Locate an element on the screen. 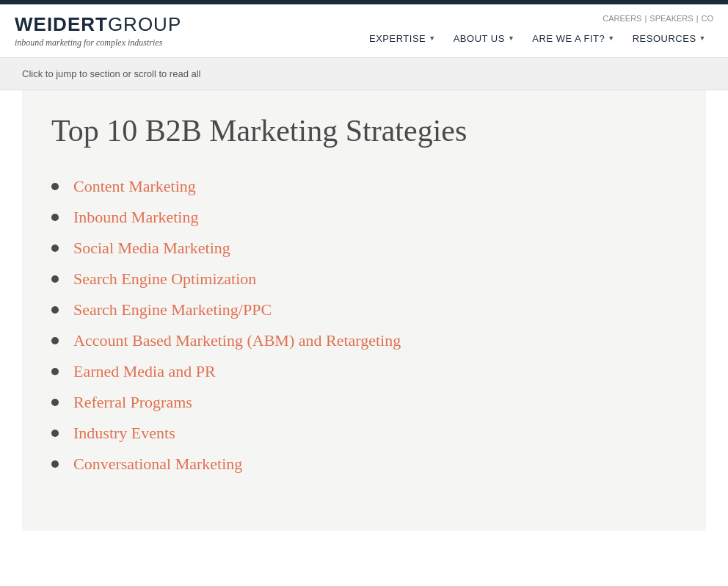 The height and width of the screenshot is (586, 728). list-item: Industry Events is located at coordinates (364, 433).